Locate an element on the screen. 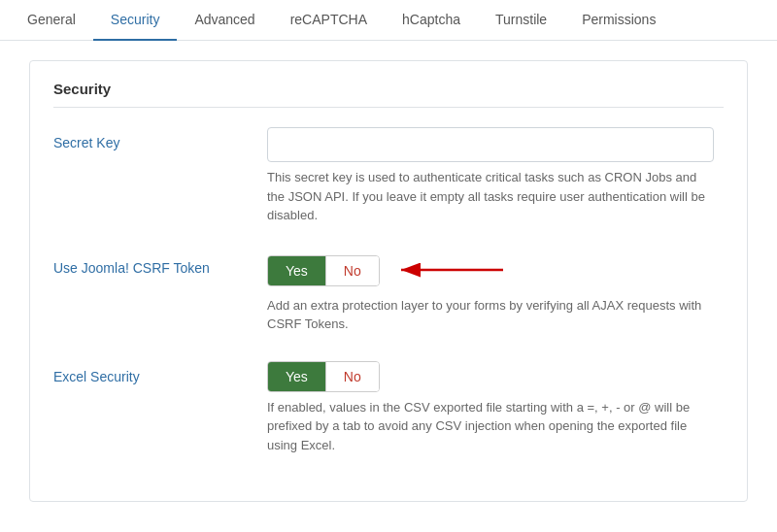 The width and height of the screenshot is (777, 532). tab-bar: General Security Advanced reCAPTCHA hCap… is located at coordinates (388, 20).